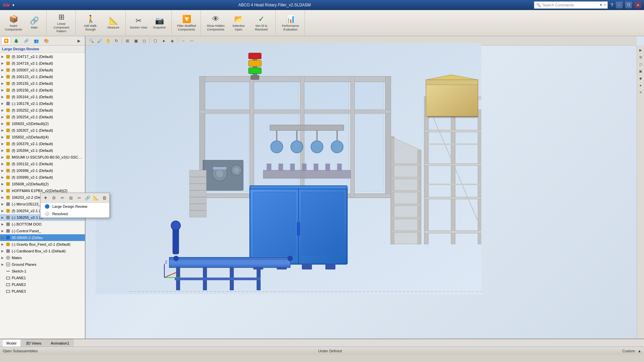  Describe the element at coordinates (641, 71) in the screenshot. I see `right-tool3: ▣` at that location.